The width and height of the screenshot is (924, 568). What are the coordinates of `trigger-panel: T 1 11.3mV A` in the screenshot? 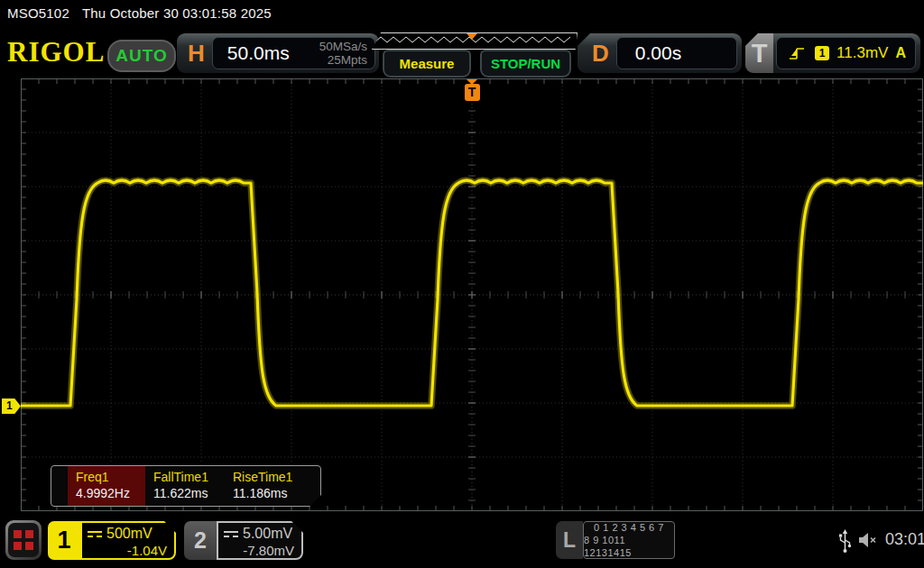 It's located at (833, 53).